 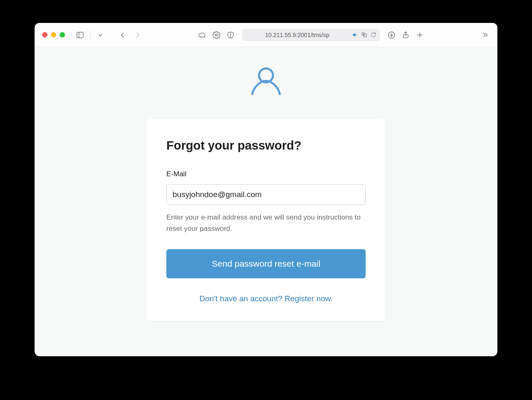 What do you see at coordinates (355, 35) in the screenshot?
I see `audio-icon` at bounding box center [355, 35].